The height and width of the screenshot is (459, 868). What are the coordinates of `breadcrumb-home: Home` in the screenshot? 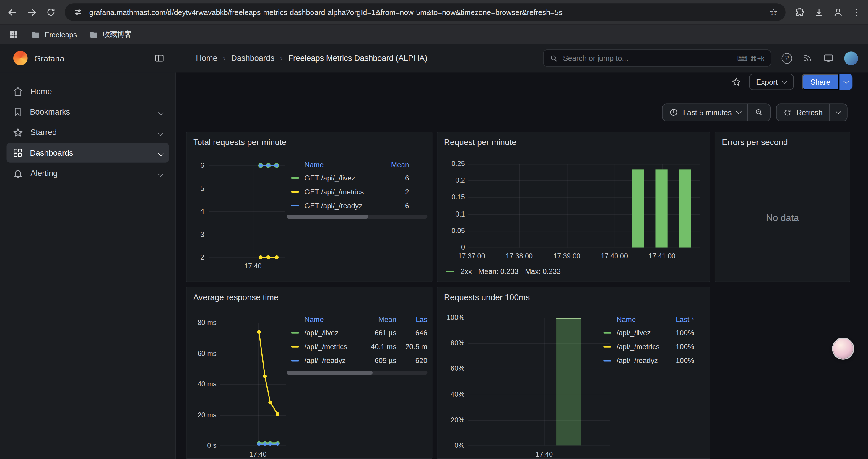 It's located at (206, 58).